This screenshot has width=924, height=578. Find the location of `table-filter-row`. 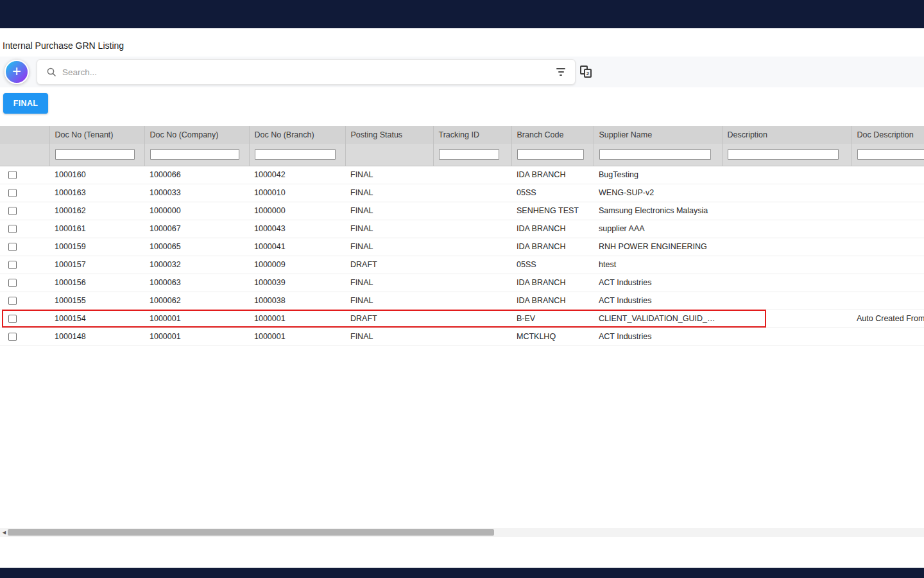

table-filter-row is located at coordinates (462, 155).